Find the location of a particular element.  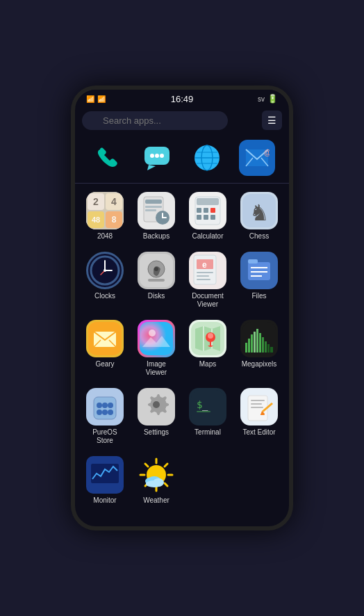

app-item-disks: Disks is located at coordinates (156, 280).